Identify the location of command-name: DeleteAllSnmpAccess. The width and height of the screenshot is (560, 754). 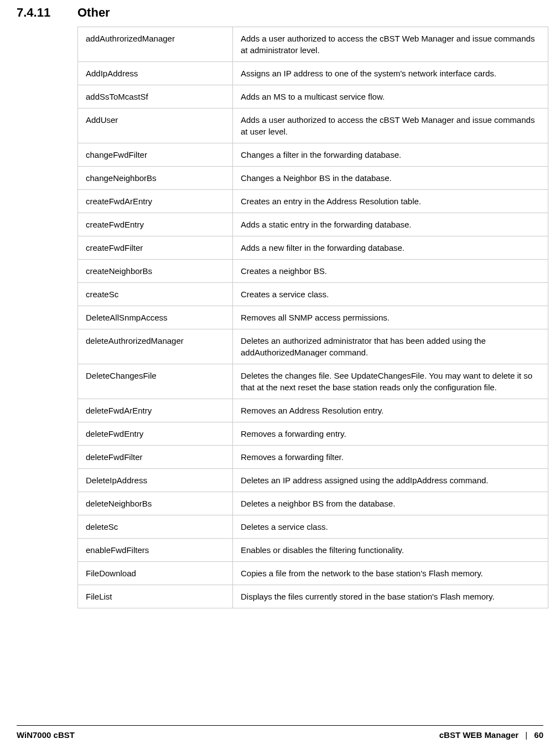
(155, 318).